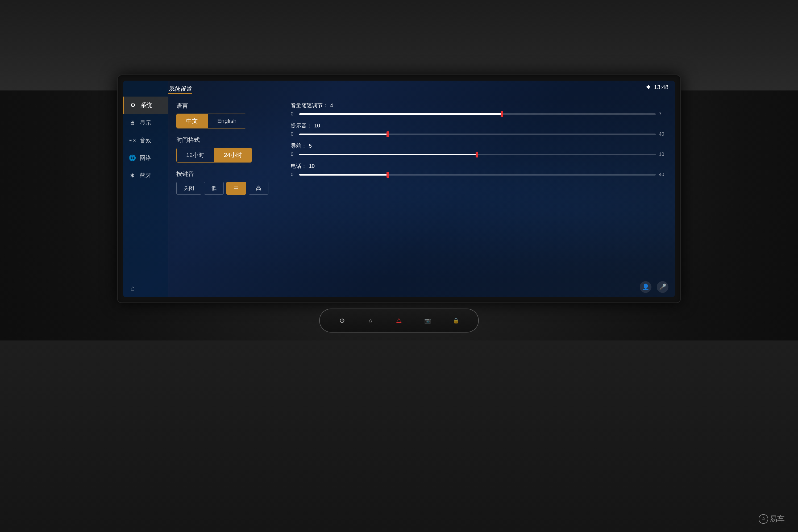 The image size is (798, 532). What do you see at coordinates (146, 158) in the screenshot?
I see `sidebar-item-network: 🌐 网络` at bounding box center [146, 158].